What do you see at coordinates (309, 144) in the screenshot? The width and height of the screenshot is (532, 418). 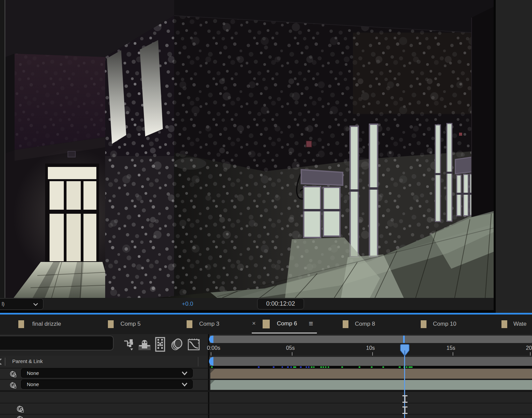 I see `red-sign` at bounding box center [309, 144].